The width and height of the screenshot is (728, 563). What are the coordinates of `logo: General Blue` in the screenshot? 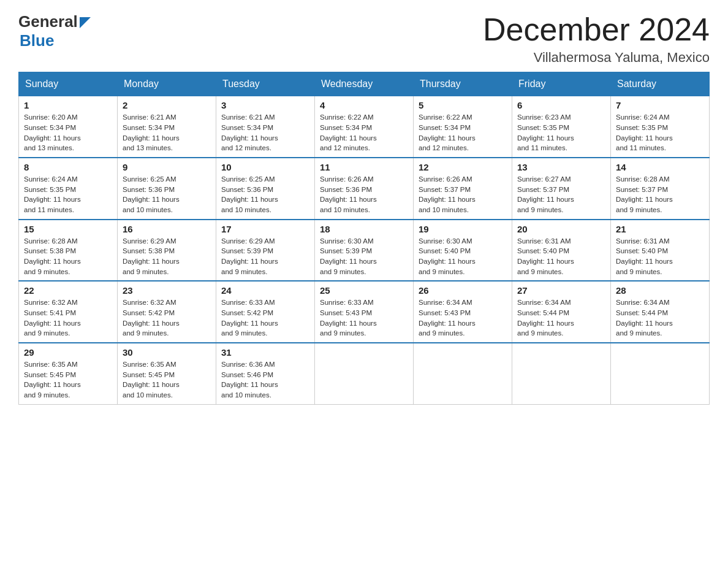 It's located at (55, 31).